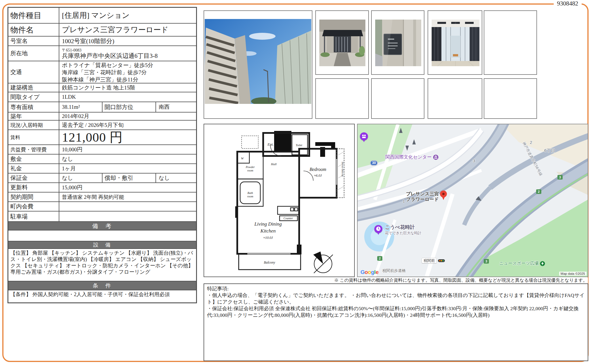 This screenshot has width=592, height=364. What do you see at coordinates (474, 161) in the screenshot?
I see `block-number-3-mid: 3` at bounding box center [474, 161].